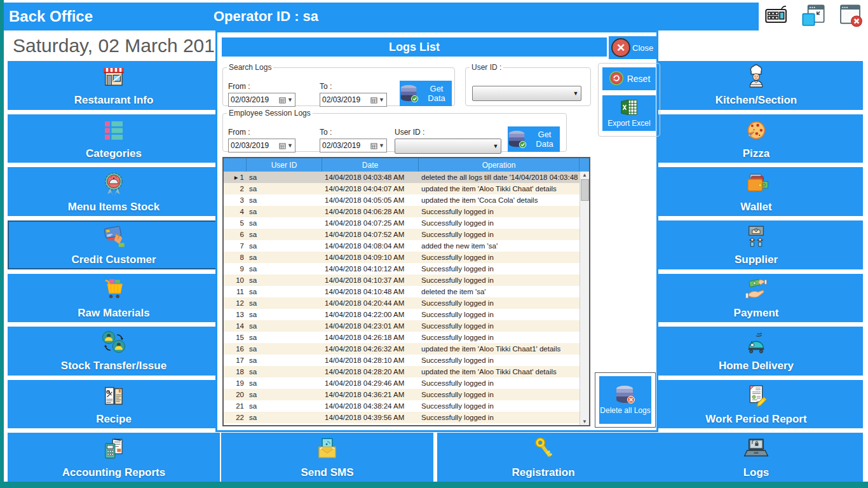  Describe the element at coordinates (629, 79) in the screenshot. I see `reset-button: Reset` at that location.